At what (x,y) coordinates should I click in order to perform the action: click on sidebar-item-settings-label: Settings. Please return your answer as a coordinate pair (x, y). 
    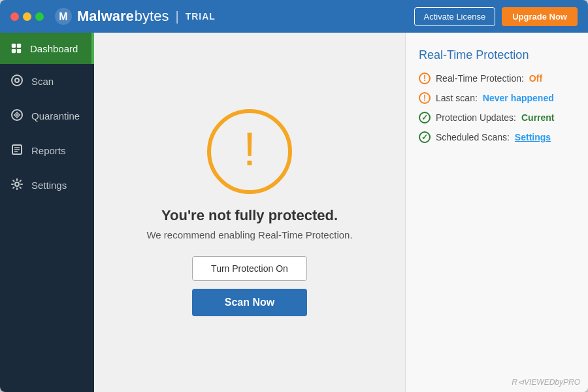
    Looking at the image, I should click on (49, 186).